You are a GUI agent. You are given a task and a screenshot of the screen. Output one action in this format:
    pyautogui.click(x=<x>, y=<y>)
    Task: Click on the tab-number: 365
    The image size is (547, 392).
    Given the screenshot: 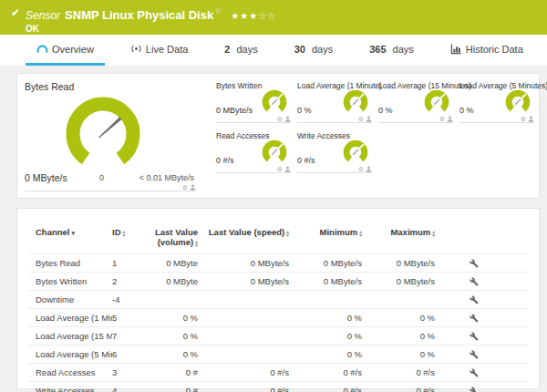 What is the action you would take?
    pyautogui.click(x=377, y=49)
    